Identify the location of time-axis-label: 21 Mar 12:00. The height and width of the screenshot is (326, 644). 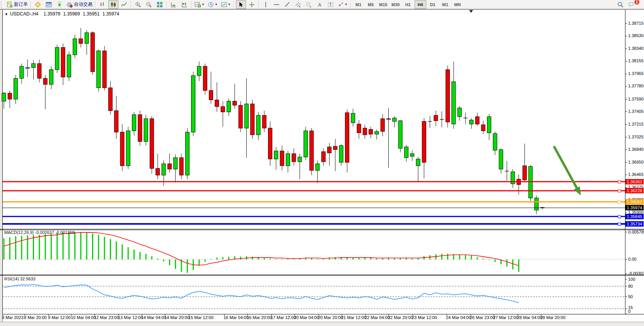
(354, 317).